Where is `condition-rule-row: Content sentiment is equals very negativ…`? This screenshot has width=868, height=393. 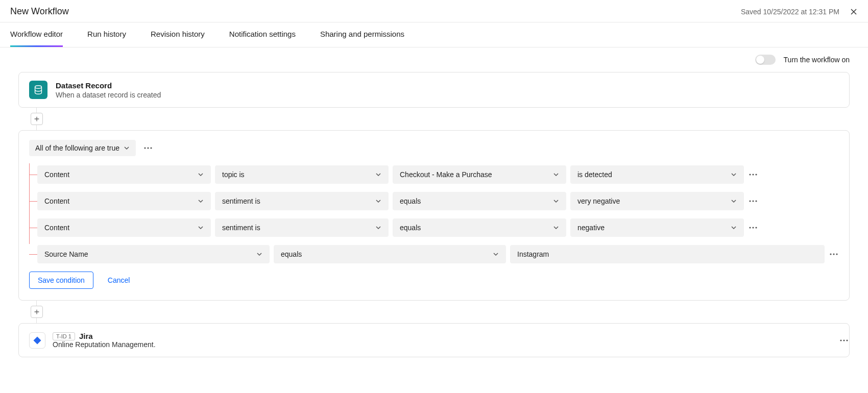
condition-rule-row: Content sentiment is equals very negativ… is located at coordinates (438, 201).